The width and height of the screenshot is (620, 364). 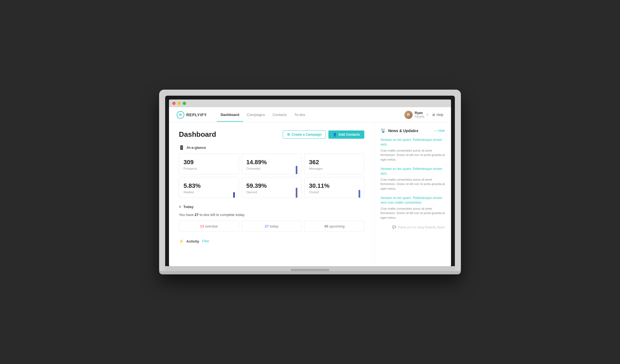 I want to click on messages-label: Messages, so click(x=334, y=169).